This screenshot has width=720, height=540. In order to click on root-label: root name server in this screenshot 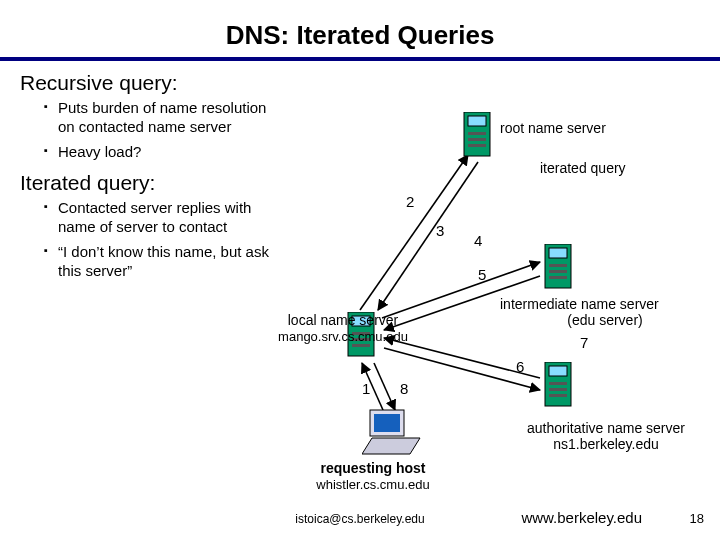, I will do `click(553, 128)`.